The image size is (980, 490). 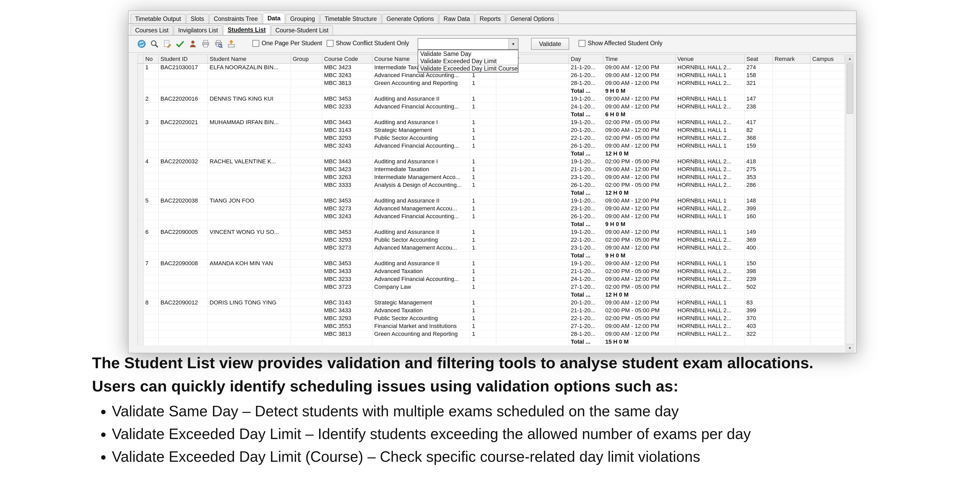 I want to click on show-conflict-student-checkbox: Show Conflict Student Only, so click(x=368, y=43).